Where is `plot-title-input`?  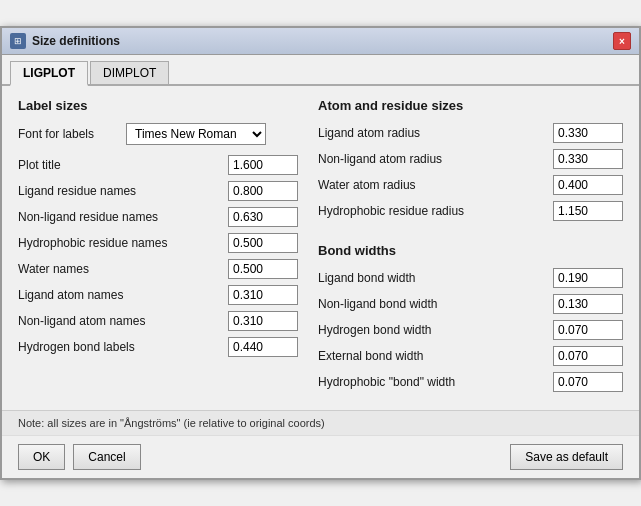
plot-title-input is located at coordinates (263, 165).